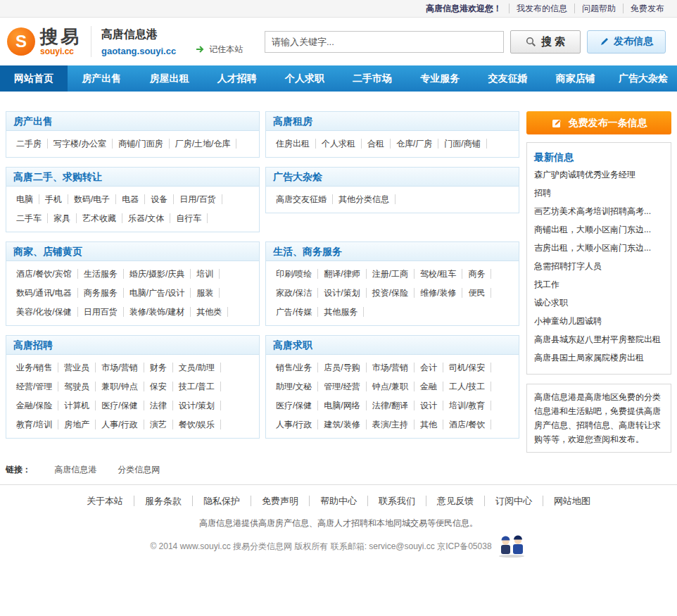  I want to click on category-link: 演艺, so click(159, 425).